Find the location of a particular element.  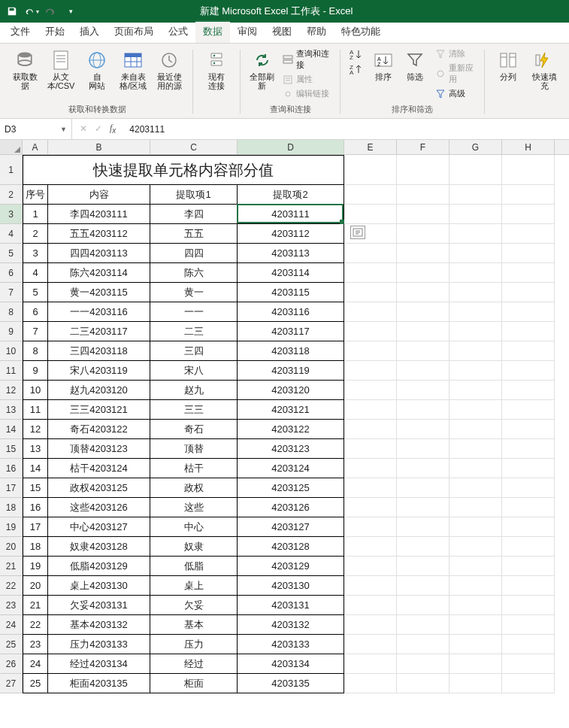

cell-F10 is located at coordinates (423, 351).